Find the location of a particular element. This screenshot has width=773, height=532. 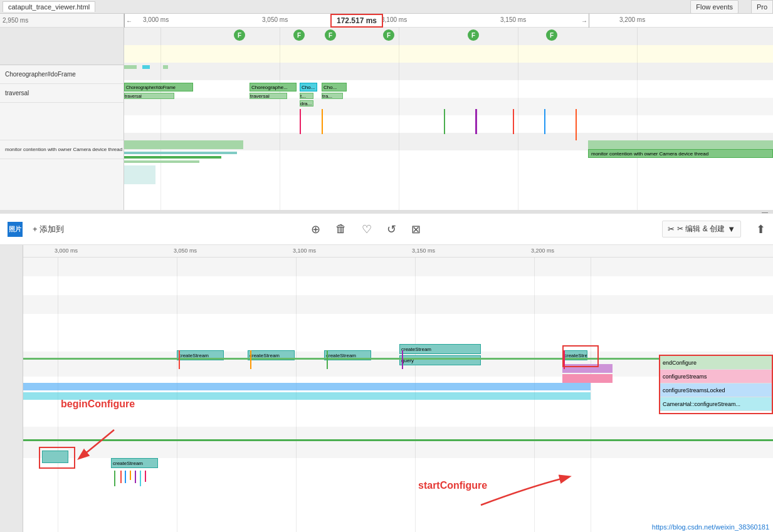

light-green-bar is located at coordinates (162, 162).